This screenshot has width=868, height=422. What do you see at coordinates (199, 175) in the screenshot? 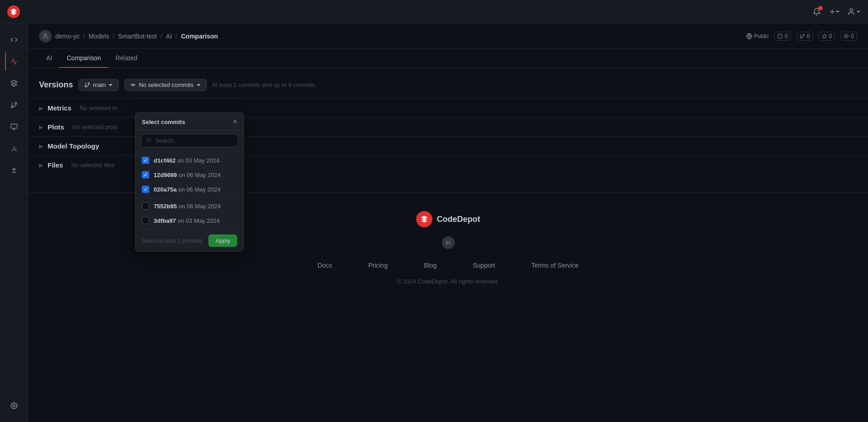
I see `commit-date-1b: on 06 May 2024` at bounding box center [199, 175].